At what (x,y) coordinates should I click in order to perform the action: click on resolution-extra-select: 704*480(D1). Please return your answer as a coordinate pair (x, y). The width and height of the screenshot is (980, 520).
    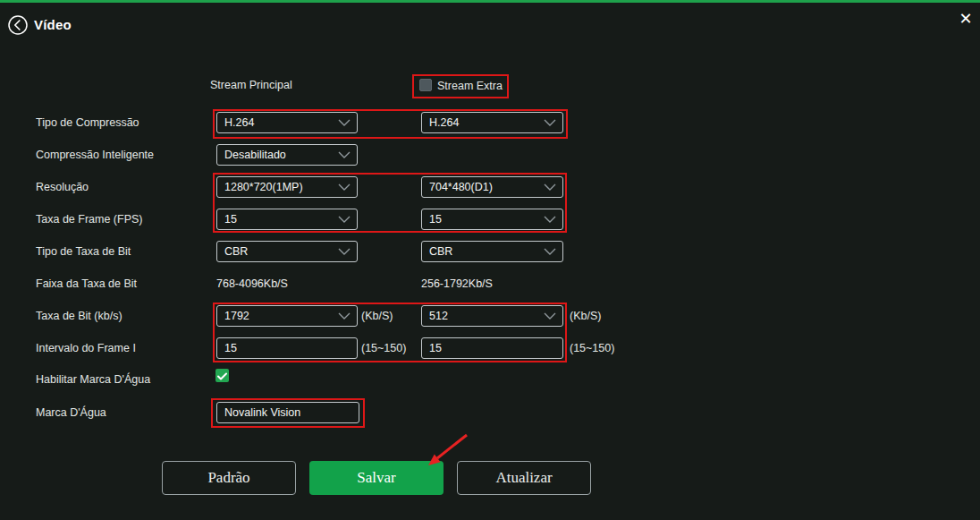
    Looking at the image, I should click on (492, 187).